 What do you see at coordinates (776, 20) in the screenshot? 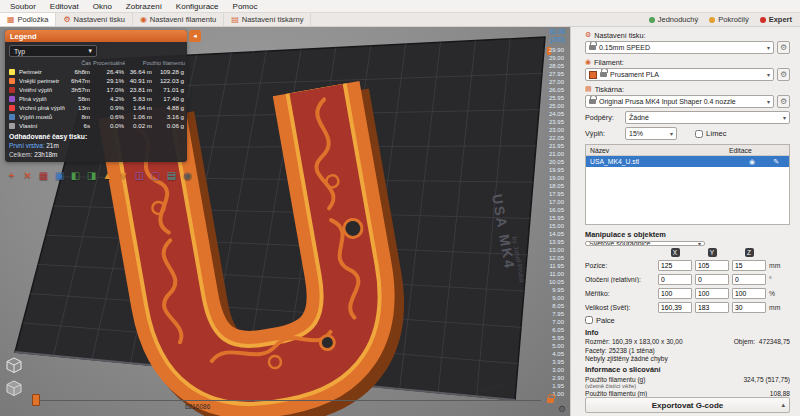
I see `mode-expert: Expert` at bounding box center [776, 20].